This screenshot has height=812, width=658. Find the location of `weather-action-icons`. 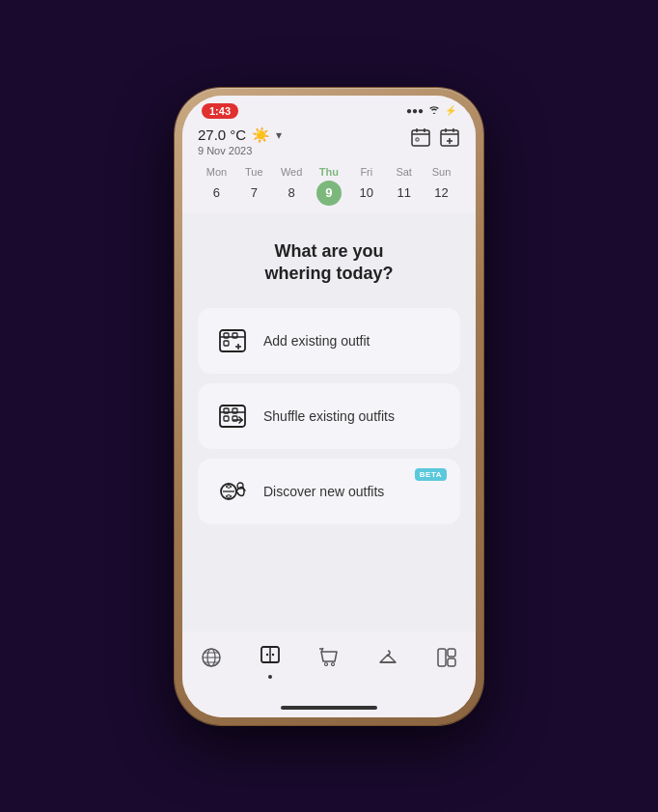

weather-action-icons is located at coordinates (435, 139).